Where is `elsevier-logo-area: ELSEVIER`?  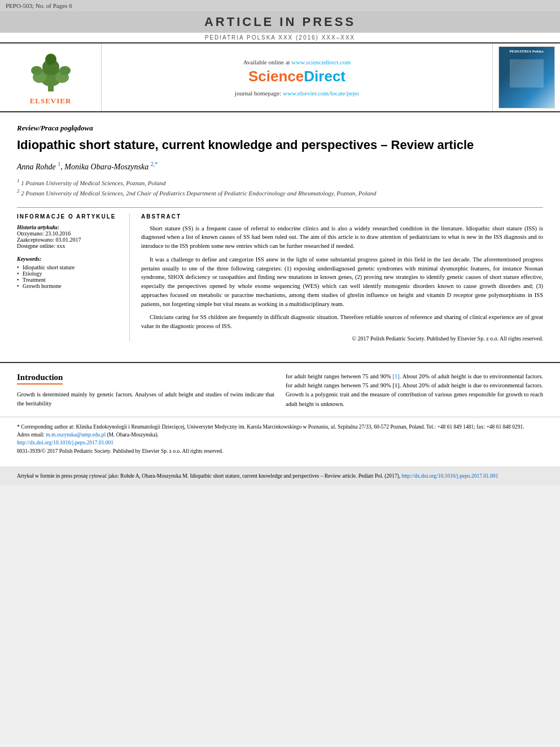
elsevier-logo-area: ELSEVIER is located at coordinates (51, 77).